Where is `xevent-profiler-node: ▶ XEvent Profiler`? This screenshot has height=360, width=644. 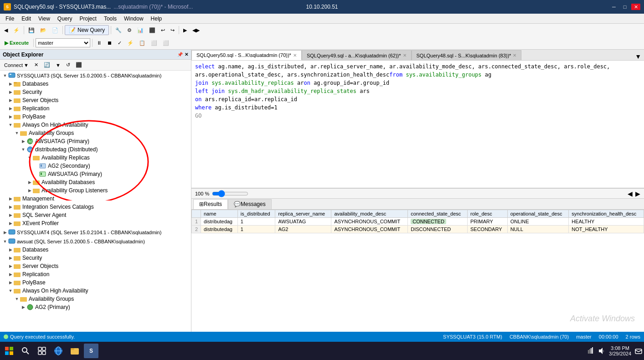 xevent-profiler-node: ▶ XEvent Profiler is located at coordinates (96, 223).